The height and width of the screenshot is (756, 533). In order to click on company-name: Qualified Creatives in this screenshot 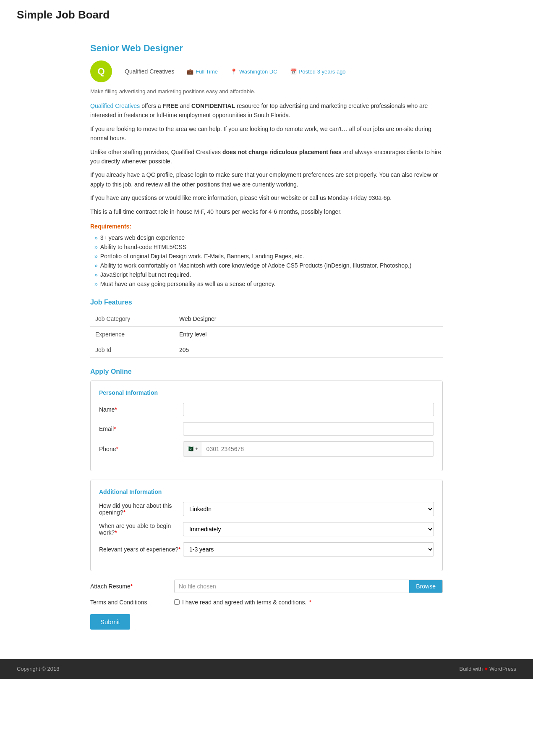, I will do `click(149, 71)`.